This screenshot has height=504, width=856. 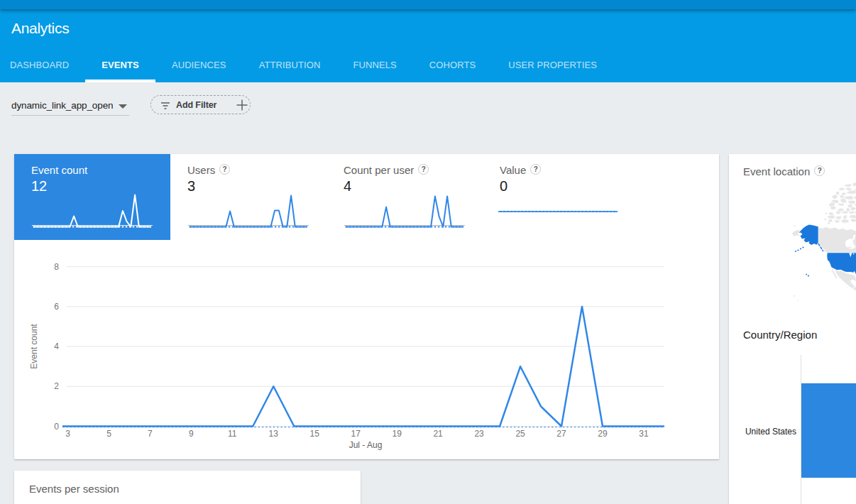 What do you see at coordinates (57, 346) in the screenshot?
I see `svg-text: 4` at bounding box center [57, 346].